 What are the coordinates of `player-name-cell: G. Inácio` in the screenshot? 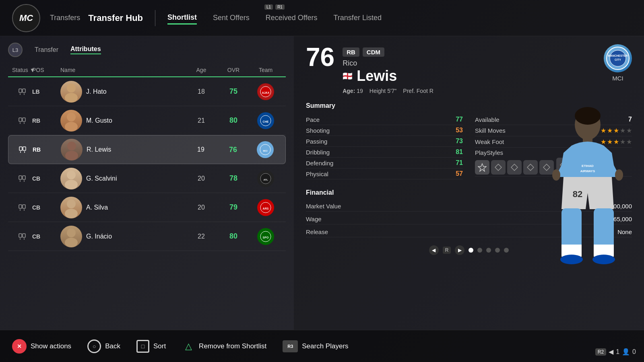 It's located at (123, 237).